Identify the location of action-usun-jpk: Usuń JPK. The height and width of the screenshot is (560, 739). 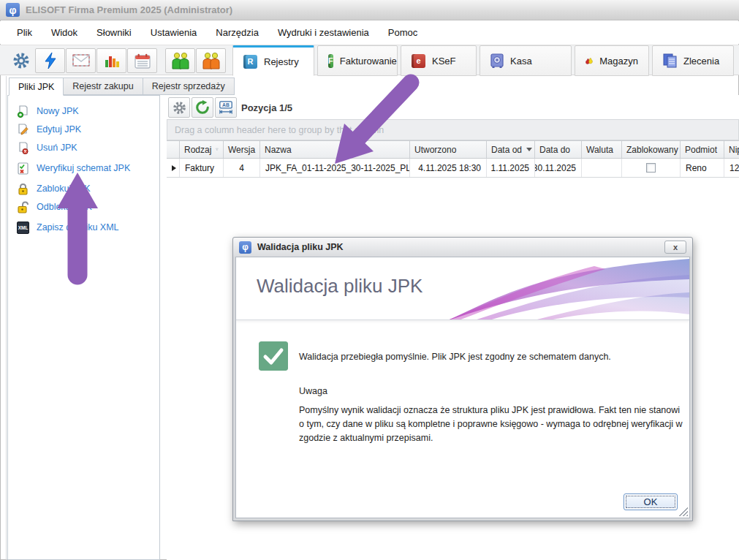
(47, 148).